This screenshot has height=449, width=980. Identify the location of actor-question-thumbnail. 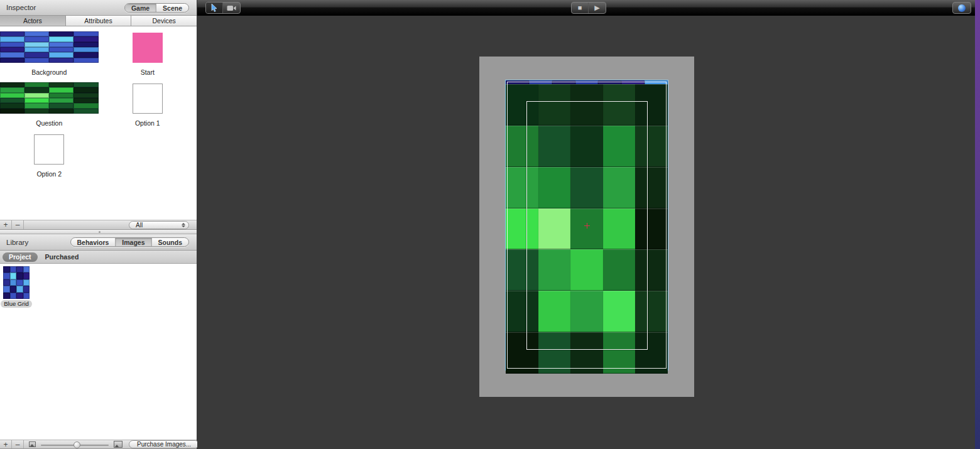
(49, 98).